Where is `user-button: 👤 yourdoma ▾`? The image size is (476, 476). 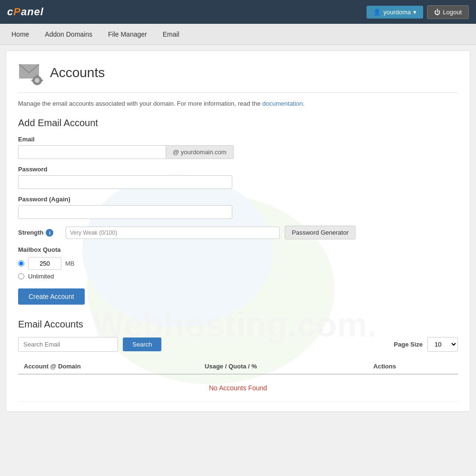
user-button: 👤 yourdoma ▾ is located at coordinates (395, 12).